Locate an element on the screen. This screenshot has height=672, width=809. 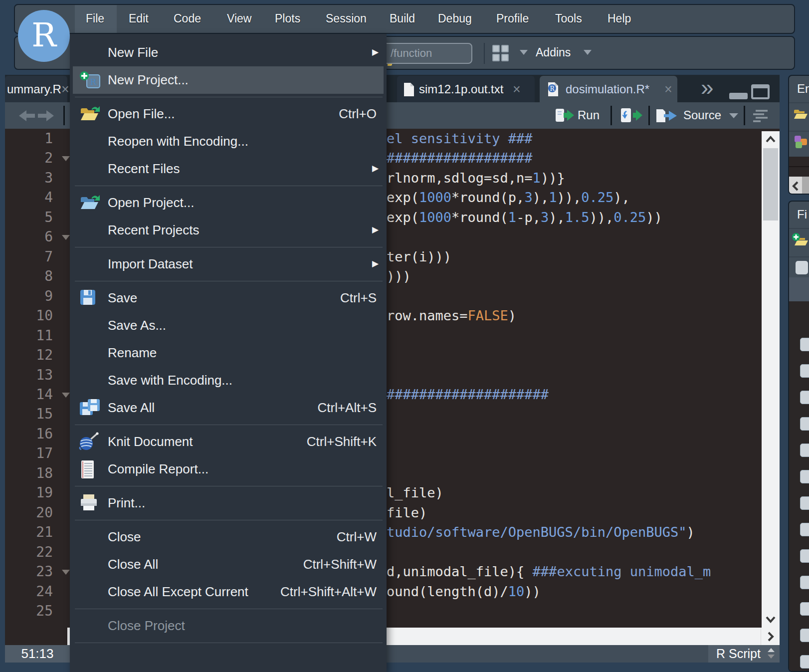
addins-dropdown-caret-icon is located at coordinates (588, 52).